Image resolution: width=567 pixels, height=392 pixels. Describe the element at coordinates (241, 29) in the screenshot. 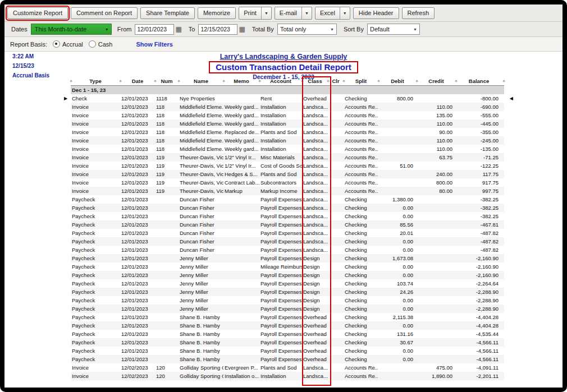

I see `to-calendar-icon: ▦` at that location.